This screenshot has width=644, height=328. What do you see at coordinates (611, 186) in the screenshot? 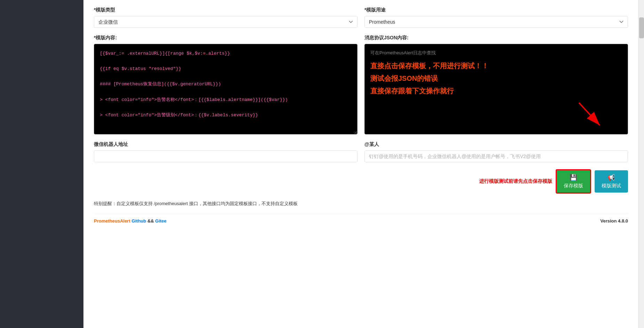
I see `test-button-label: 模版测试` at bounding box center [611, 186].